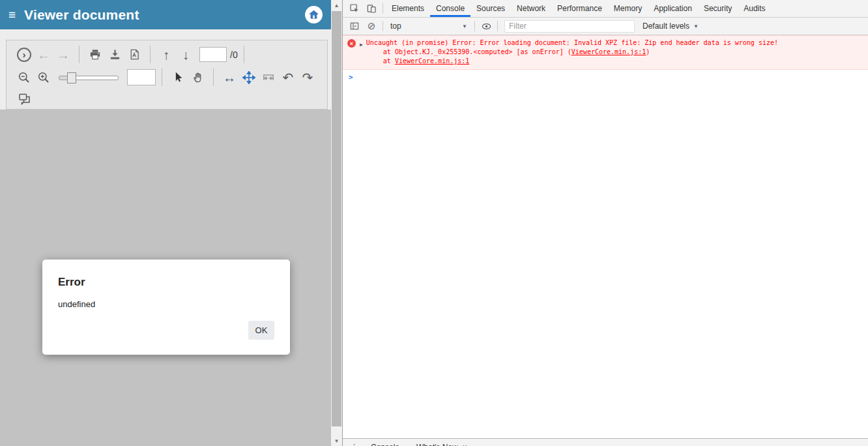 Image resolution: width=868 pixels, height=446 pixels. I want to click on page-scrollbar: ▲ ▼, so click(336, 223).